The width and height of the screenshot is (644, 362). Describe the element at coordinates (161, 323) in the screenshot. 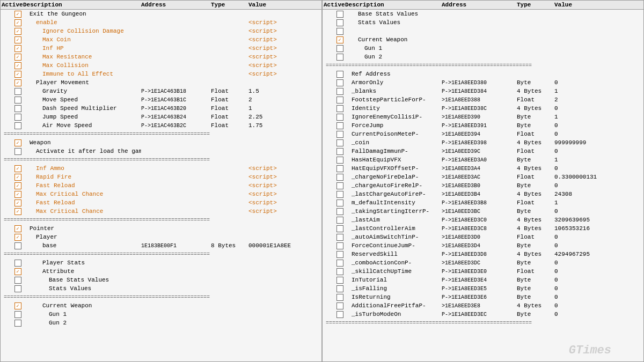

I see `table-row: Gun 2` at that location.